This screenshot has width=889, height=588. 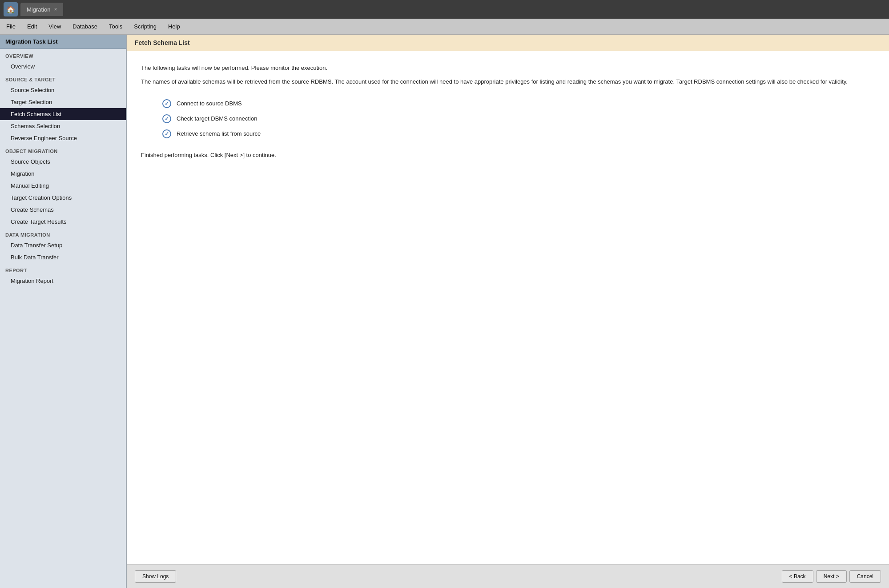 What do you see at coordinates (832, 576) in the screenshot?
I see `next-button: Next >` at bounding box center [832, 576].